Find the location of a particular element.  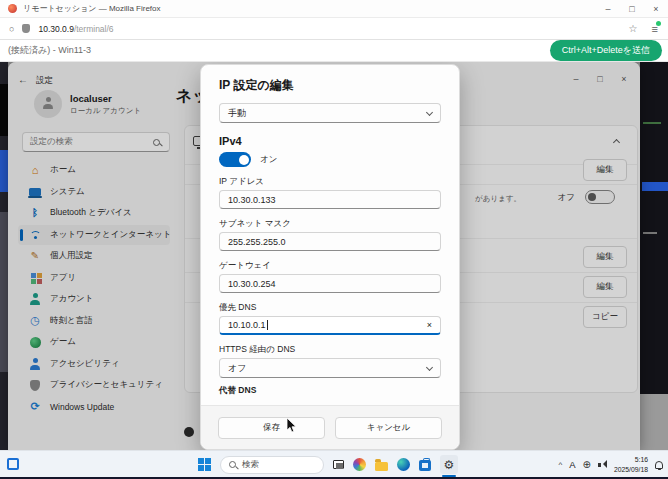

microsoft-store-icon is located at coordinates (425, 466).